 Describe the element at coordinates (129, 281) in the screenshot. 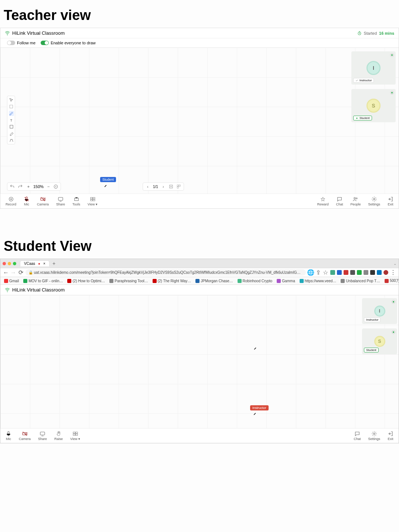

I see `bookmark-item: Paraphrasing Tool…` at that location.